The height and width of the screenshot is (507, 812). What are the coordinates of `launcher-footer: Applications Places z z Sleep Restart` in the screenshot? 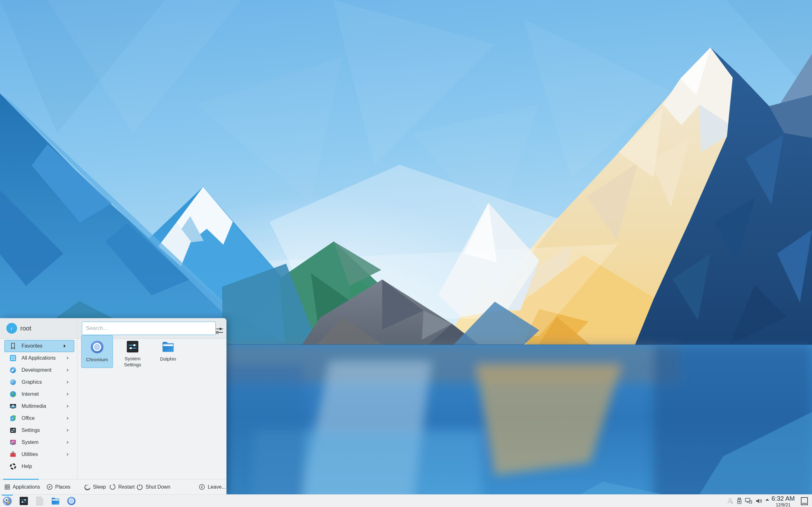 It's located at (113, 487).